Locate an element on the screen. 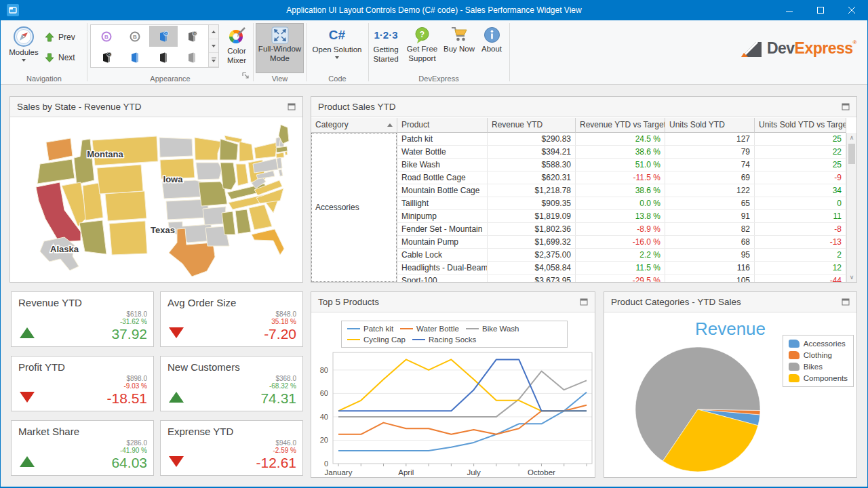  state-WY is located at coordinates (120, 179).